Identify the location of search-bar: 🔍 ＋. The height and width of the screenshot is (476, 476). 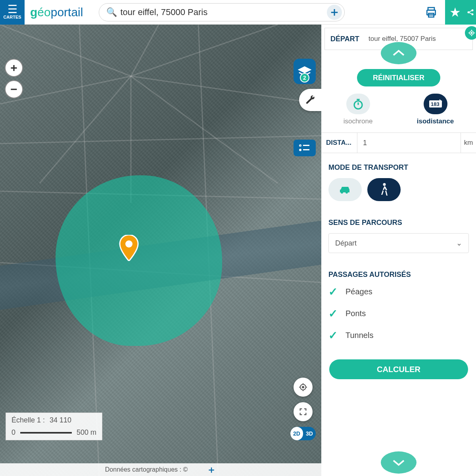
(222, 12).